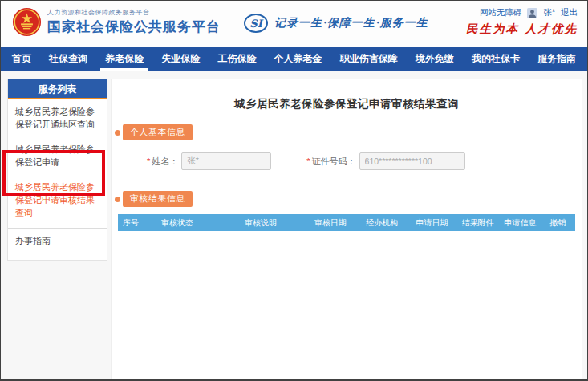 The width and height of the screenshot is (588, 381). I want to click on national-emblem-icon, so click(27, 22).